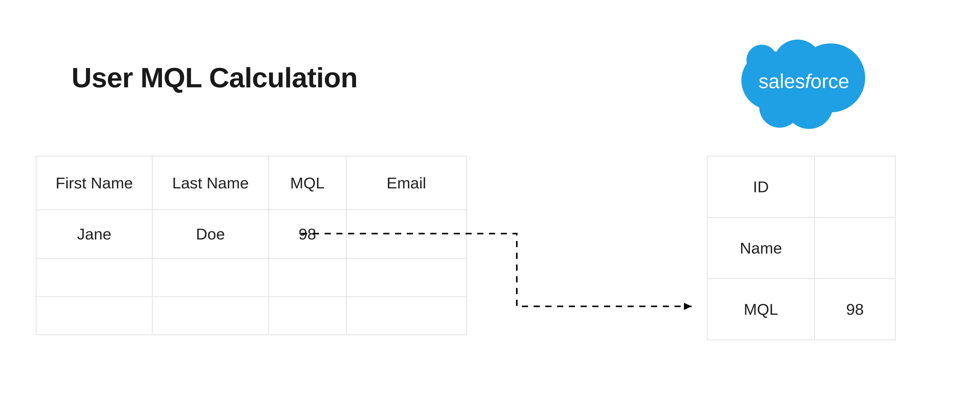  Describe the element at coordinates (406, 183) in the screenshot. I see `header-email: Email` at that location.